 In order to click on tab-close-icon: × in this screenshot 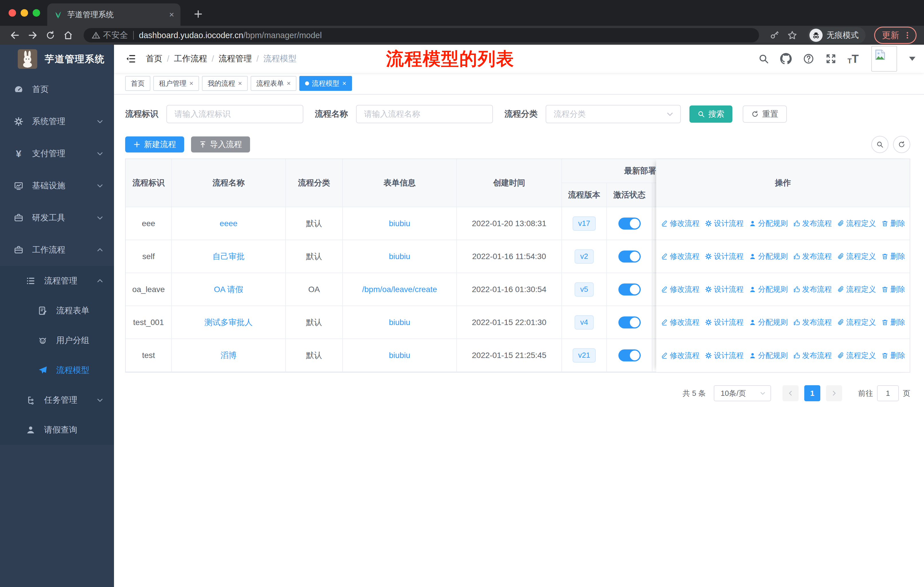, I will do `click(172, 15)`.